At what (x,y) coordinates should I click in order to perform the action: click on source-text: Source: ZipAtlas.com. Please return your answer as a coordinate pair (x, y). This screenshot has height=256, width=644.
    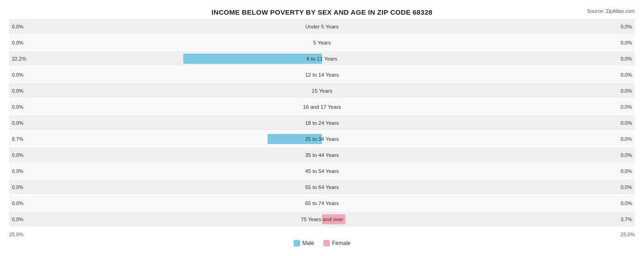
    Looking at the image, I should click on (611, 11).